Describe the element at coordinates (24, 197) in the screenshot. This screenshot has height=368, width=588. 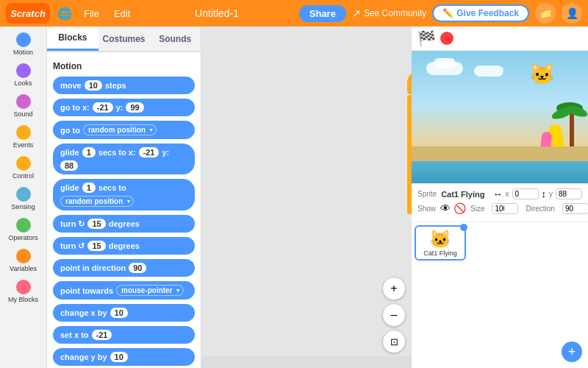
I see `block-categories: Motion Looks Sound Events Control Sensin…` at that location.